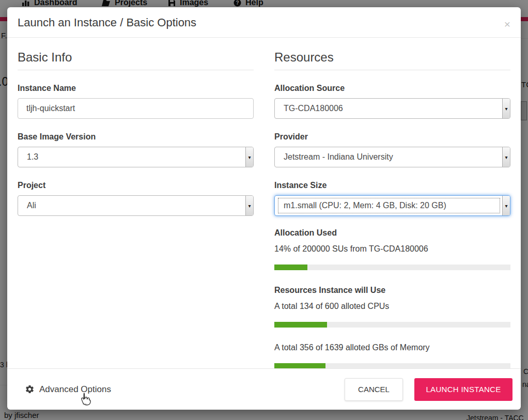 The width and height of the screenshot is (528, 420). What do you see at coordinates (389, 108) in the screenshot?
I see `allocation-source-value: TG-CDA180006` at bounding box center [389, 108].